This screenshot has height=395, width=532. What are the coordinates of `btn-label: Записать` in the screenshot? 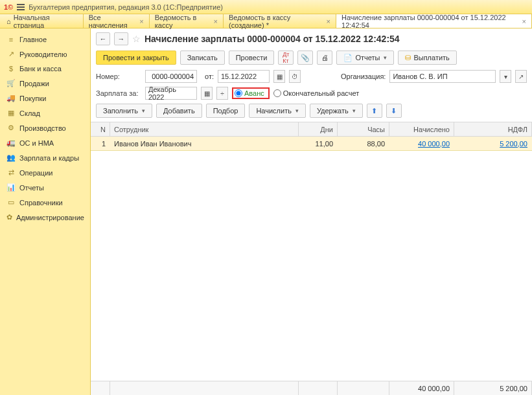 It's located at (202, 58).